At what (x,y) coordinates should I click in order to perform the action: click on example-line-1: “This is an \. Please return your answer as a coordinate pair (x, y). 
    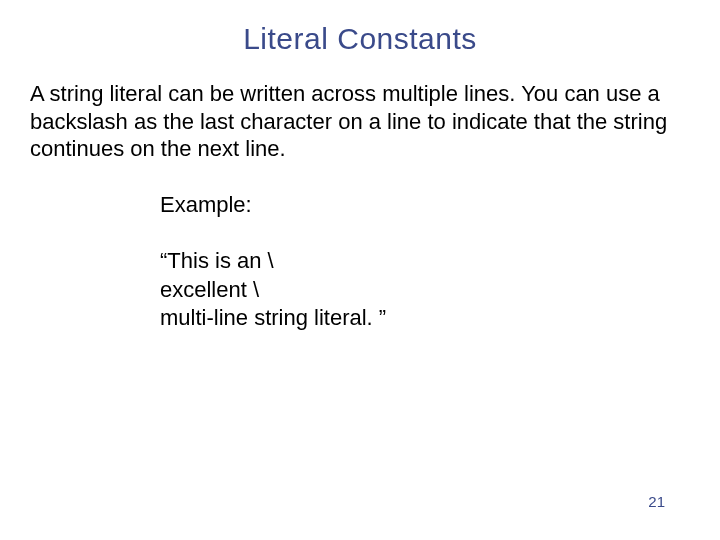
    Looking at the image, I should click on (440, 262).